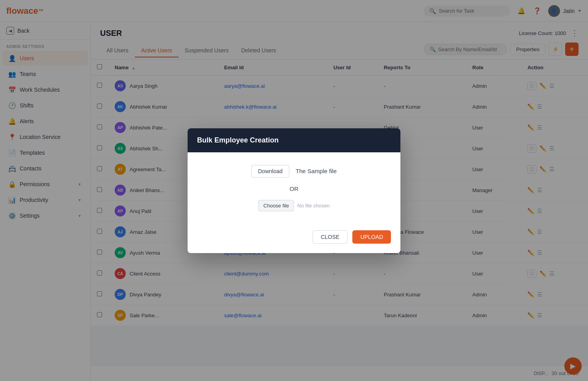 This screenshot has height=381, width=588. What do you see at coordinates (372, 237) in the screenshot?
I see `upload-button: UPLOAD` at bounding box center [372, 237].